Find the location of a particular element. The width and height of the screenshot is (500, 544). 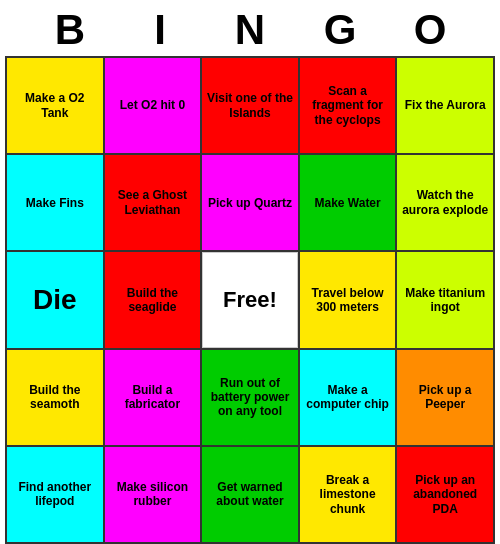

header-letter: N is located at coordinates (250, 30).